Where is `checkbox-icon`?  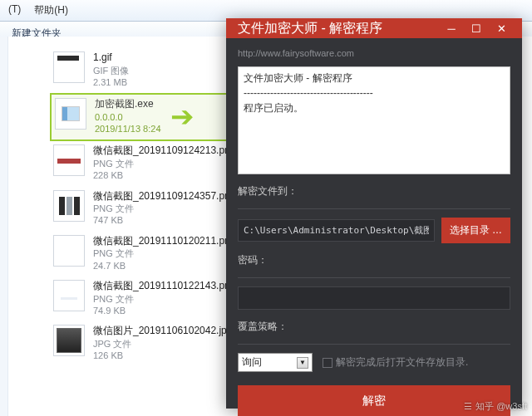
checkbox-icon is located at coordinates (328, 363).